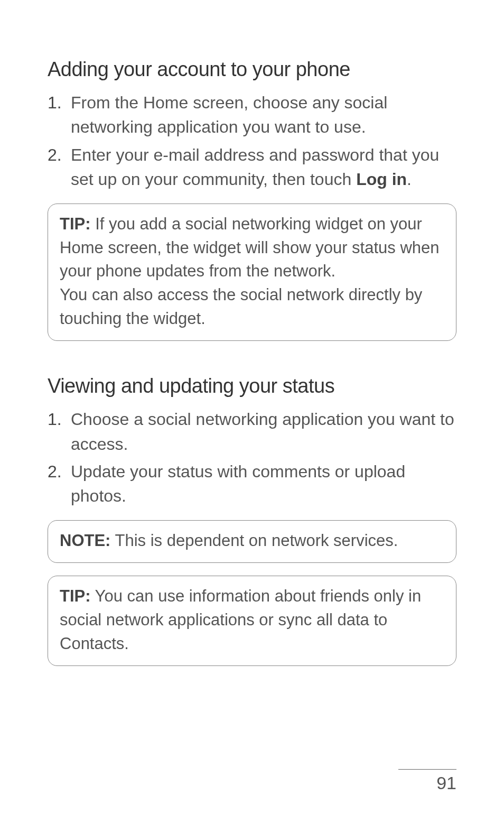  I want to click on tip-text: If you add a social networking widget on…, so click(249, 247).